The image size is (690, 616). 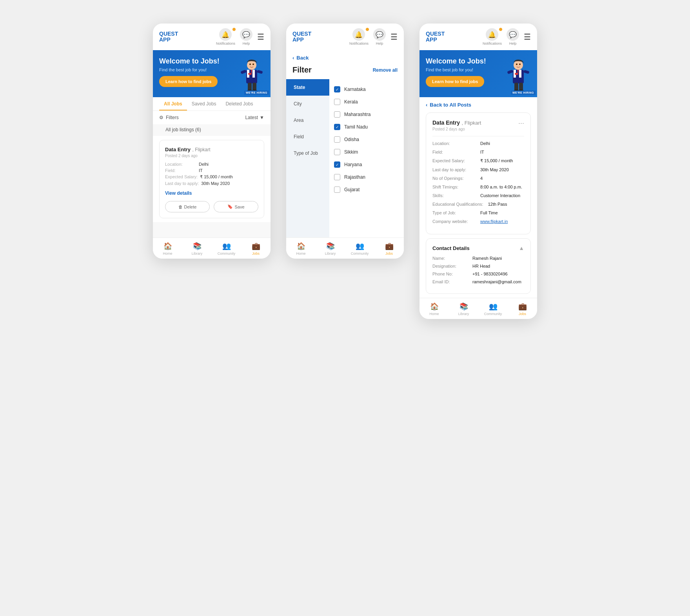 What do you see at coordinates (246, 37) in the screenshot?
I see `help-btn: 💬 Help` at bounding box center [246, 37].